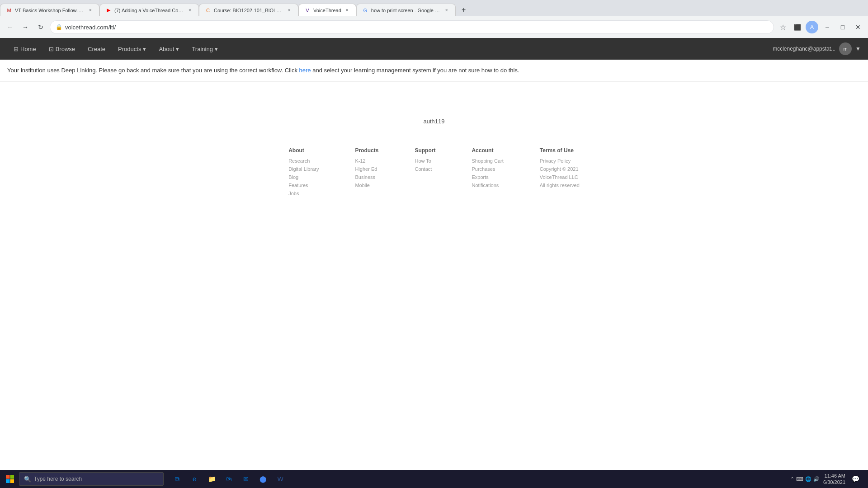  I want to click on address-bar-row: ← → ↻ 🔒 voicethread.com/lti/ ☆ ⬛ A – □ ✕, so click(434, 27).